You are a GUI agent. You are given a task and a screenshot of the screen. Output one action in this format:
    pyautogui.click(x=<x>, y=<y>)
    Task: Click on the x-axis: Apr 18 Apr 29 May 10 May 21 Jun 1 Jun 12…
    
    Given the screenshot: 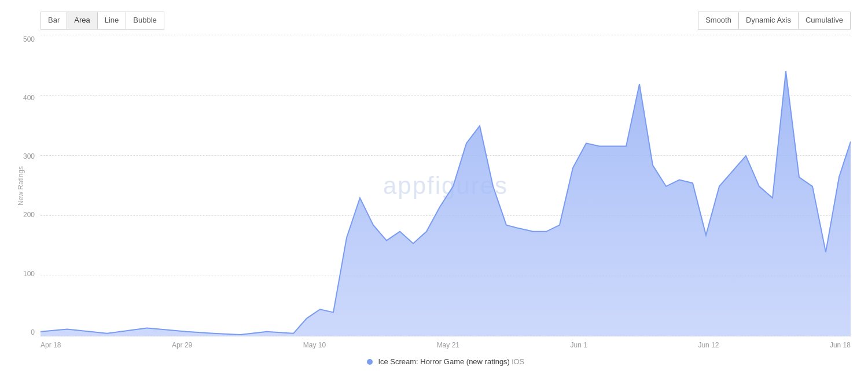 What is the action you would take?
    pyautogui.click(x=446, y=345)
    